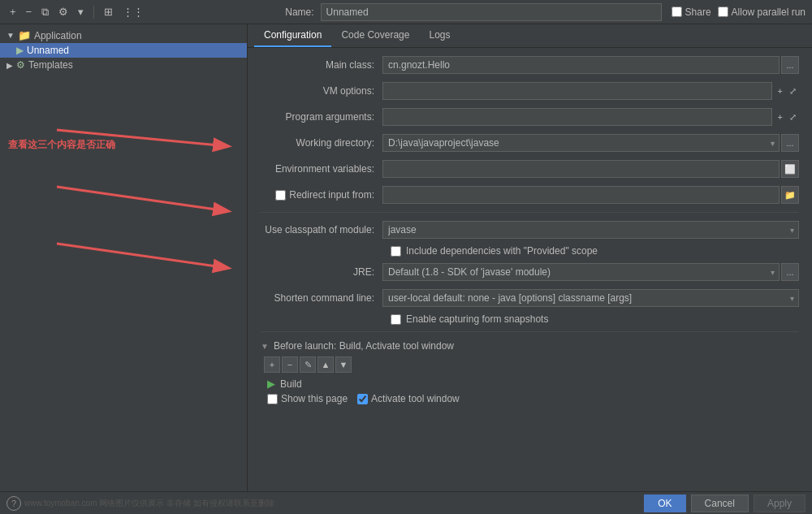 The width and height of the screenshot is (812, 514). I want to click on redirect-browse-btn: 📁, so click(790, 195).